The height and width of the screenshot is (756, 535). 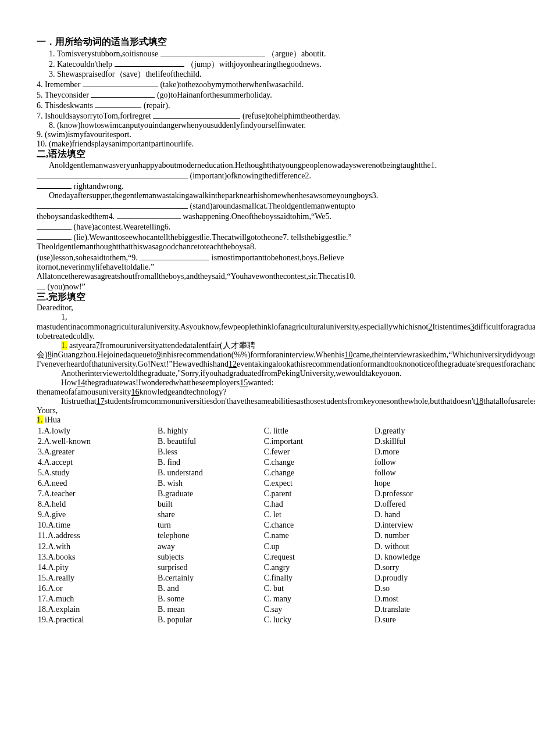 I want to click on option-cell: C. let, so click(x=319, y=515).